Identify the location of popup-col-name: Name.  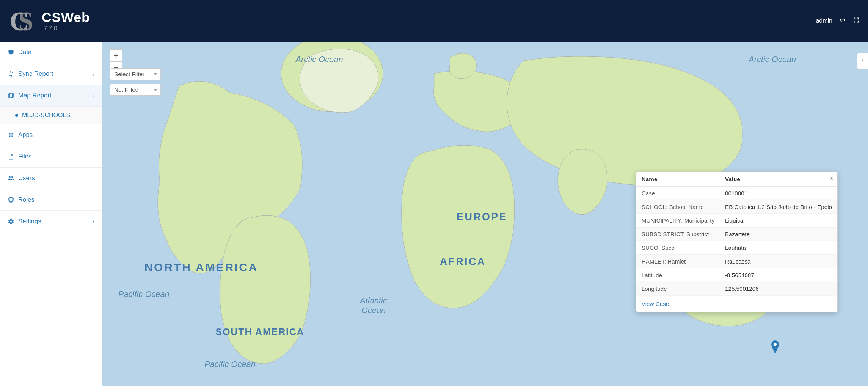
(678, 179).